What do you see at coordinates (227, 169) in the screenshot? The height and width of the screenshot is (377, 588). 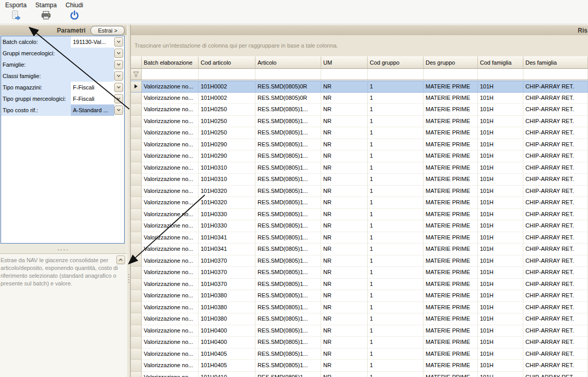 I see `grid-cell: 101H0310` at bounding box center [227, 169].